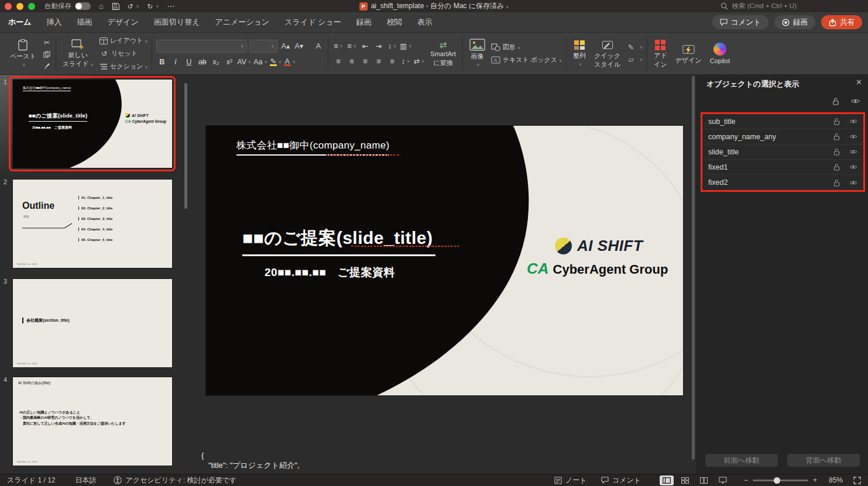 The width and height of the screenshot is (868, 486). Describe the element at coordinates (836, 480) in the screenshot. I see `zoom-level: 85%` at that location.